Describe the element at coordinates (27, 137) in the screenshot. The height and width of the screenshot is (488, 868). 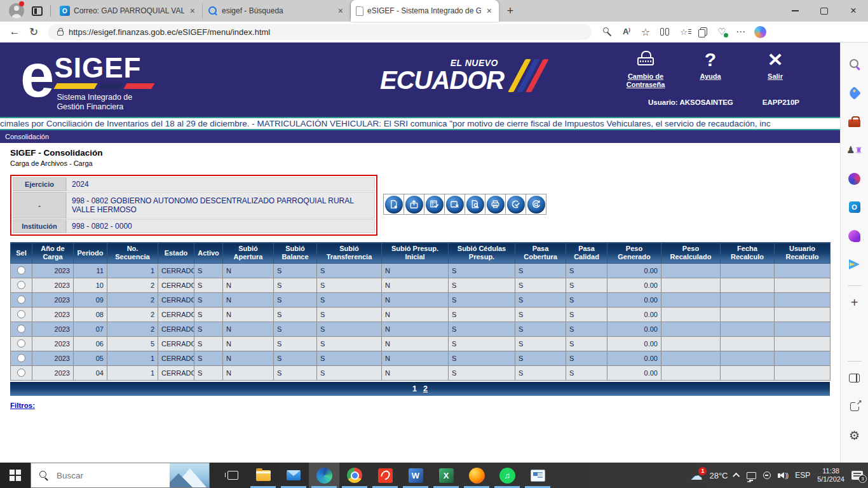
I see `menu-item-consolidacion: Consolidación` at that location.